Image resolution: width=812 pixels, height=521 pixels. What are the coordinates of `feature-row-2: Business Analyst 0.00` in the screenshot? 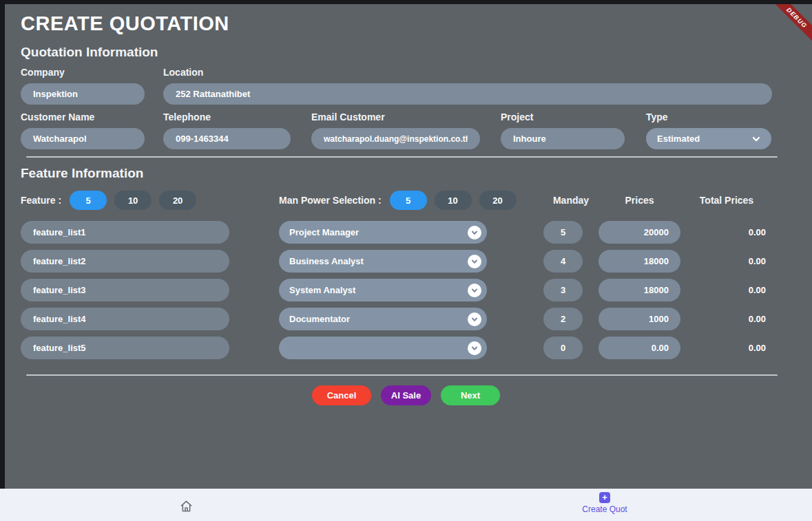 It's located at (416, 262).